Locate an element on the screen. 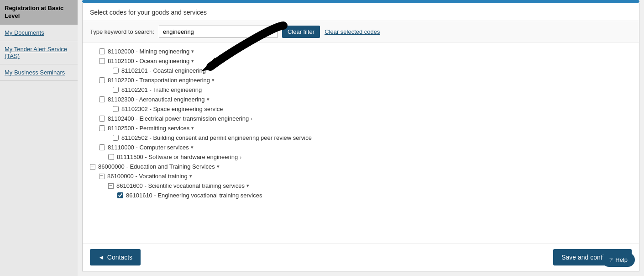  search-bar: Type keyword to search: Clear filter Cle… is located at coordinates (361, 32).